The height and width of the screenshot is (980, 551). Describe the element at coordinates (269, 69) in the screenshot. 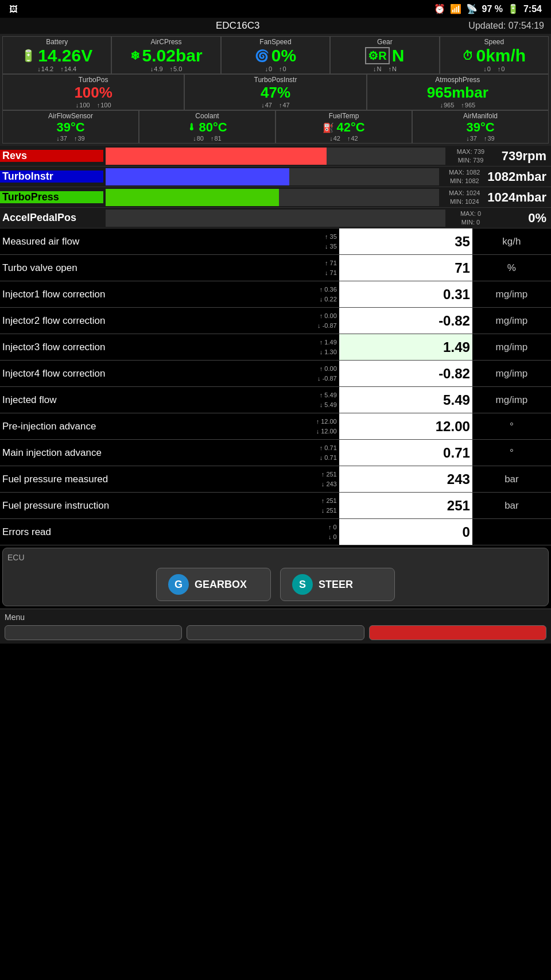

I see `arr-down-2: 0` at that location.